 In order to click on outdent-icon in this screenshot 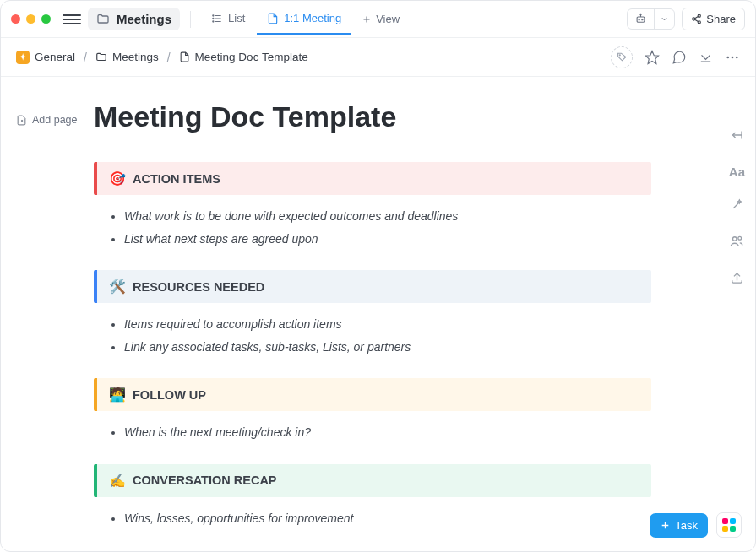, I will do `click(737, 135)`.